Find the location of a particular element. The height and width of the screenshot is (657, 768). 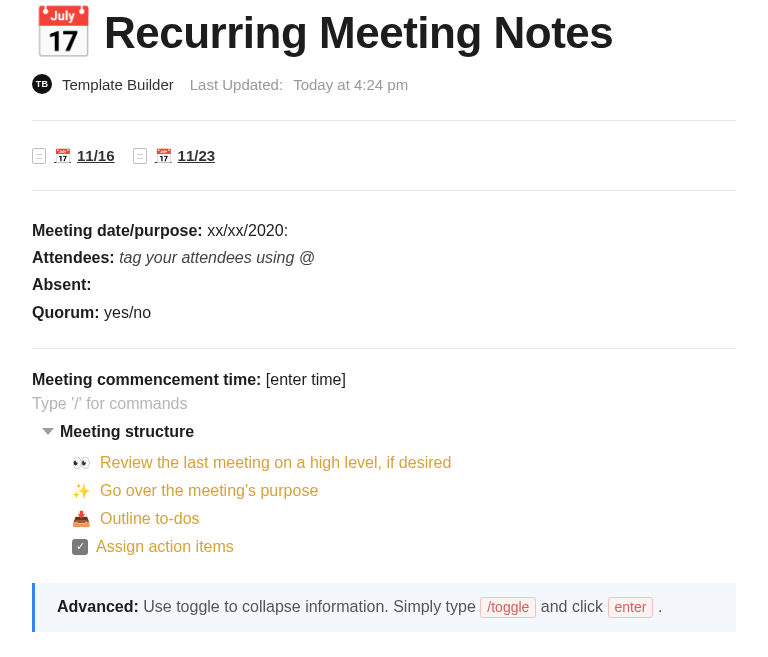

field-label: Meeting commencement time: is located at coordinates (146, 380).